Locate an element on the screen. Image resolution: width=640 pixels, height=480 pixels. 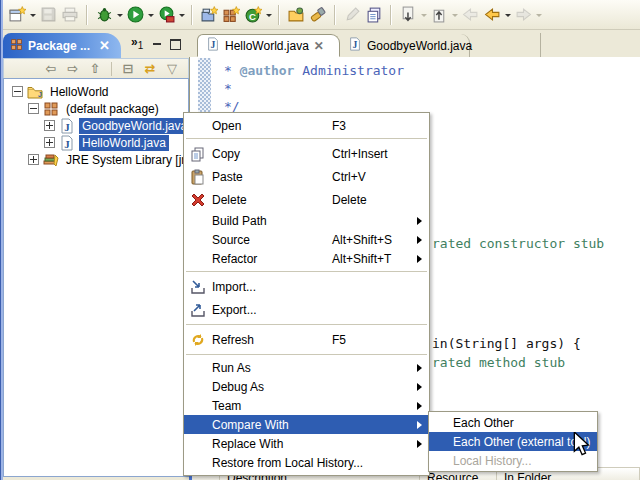
new-java-project-icon is located at coordinates (209, 15).